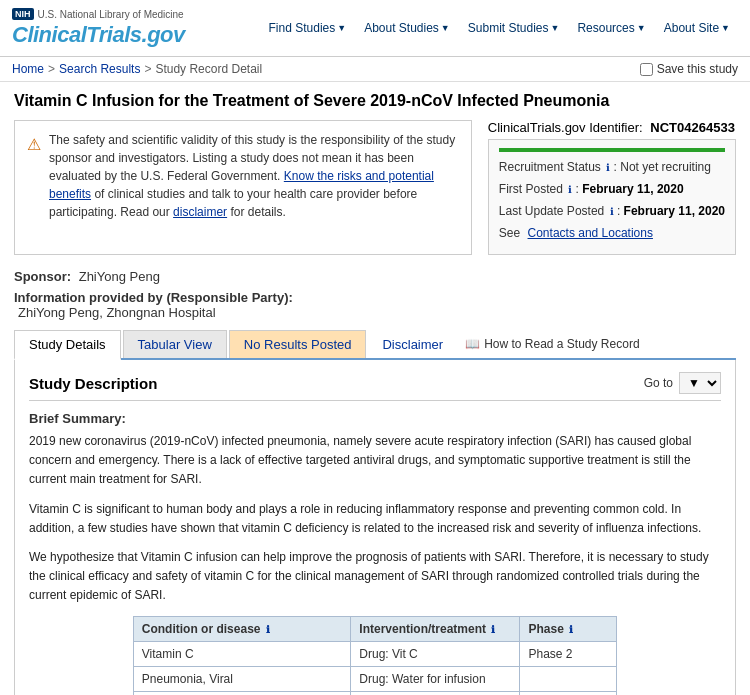 This screenshot has height=695, width=750. What do you see at coordinates (137, 69) in the screenshot?
I see `breadcrumb: Home > Search Results > Study Record Det…` at bounding box center [137, 69].